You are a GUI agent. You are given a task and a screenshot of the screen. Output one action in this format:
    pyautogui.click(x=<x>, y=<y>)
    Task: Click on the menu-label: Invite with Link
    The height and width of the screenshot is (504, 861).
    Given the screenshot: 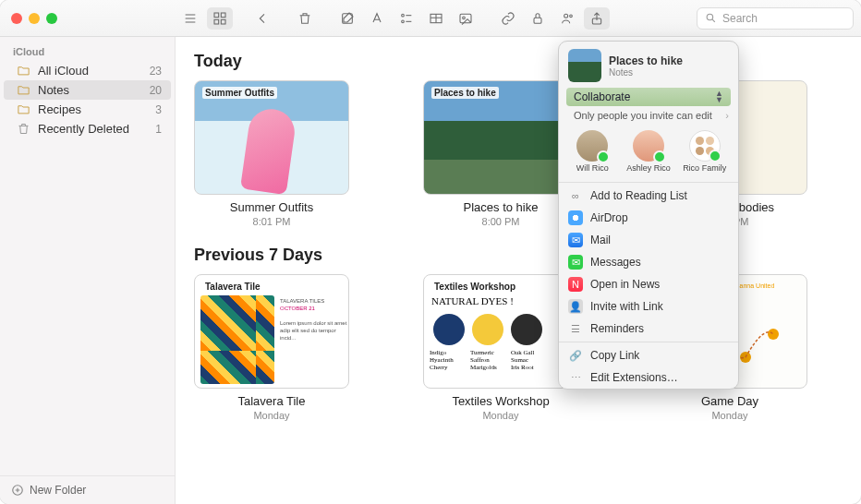 What is the action you would take?
    pyautogui.click(x=626, y=306)
    